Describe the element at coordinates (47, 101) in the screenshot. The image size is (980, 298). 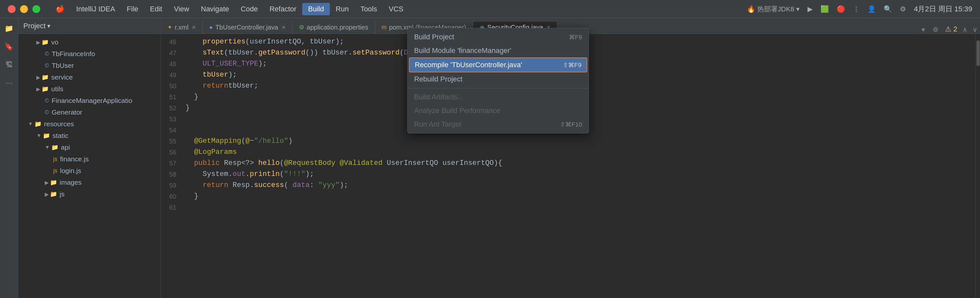
I see `java-icon-financemanager: ©` at that location.